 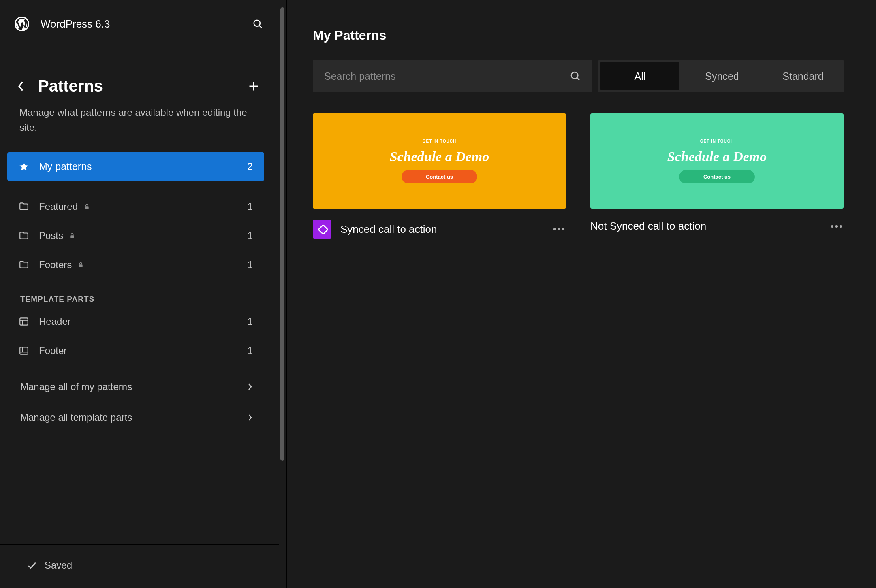 I want to click on check-icon, so click(x=32, y=565).